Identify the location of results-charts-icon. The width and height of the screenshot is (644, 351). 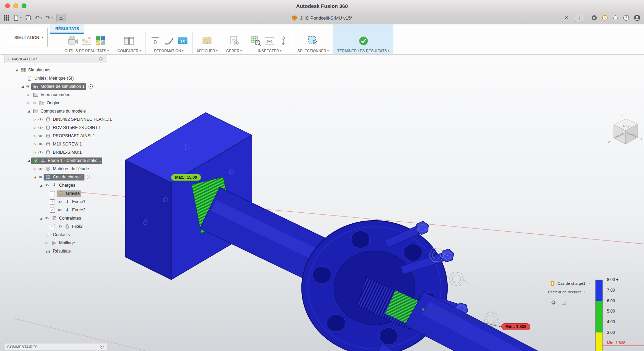
(100, 41).